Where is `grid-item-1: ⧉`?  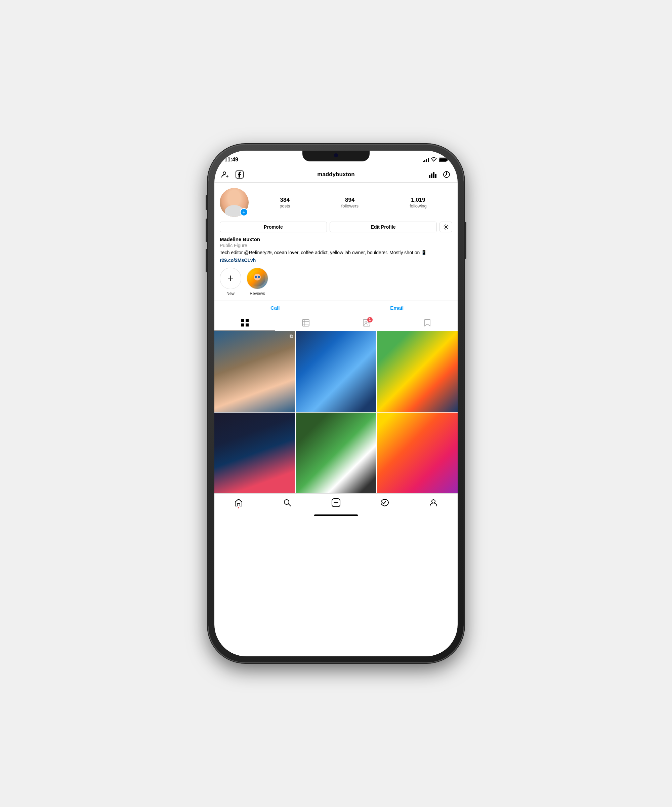
grid-item-1: ⧉ is located at coordinates (255, 372).